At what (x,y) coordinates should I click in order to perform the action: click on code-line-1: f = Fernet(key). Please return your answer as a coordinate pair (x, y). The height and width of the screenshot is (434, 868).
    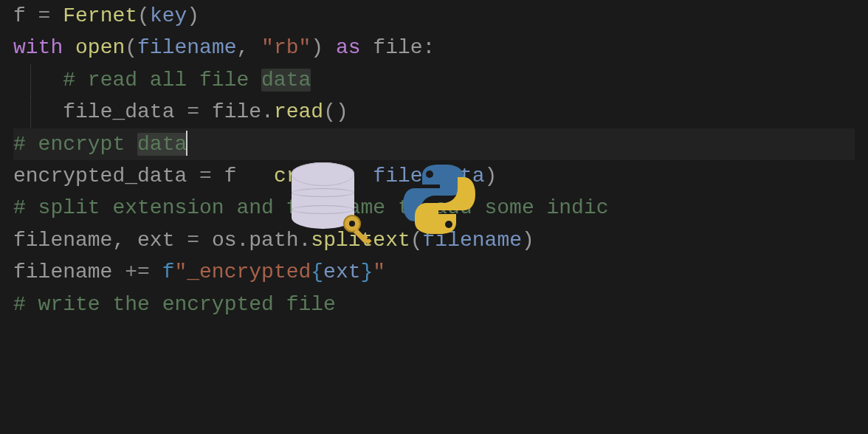
    Looking at the image, I should click on (434, 16).